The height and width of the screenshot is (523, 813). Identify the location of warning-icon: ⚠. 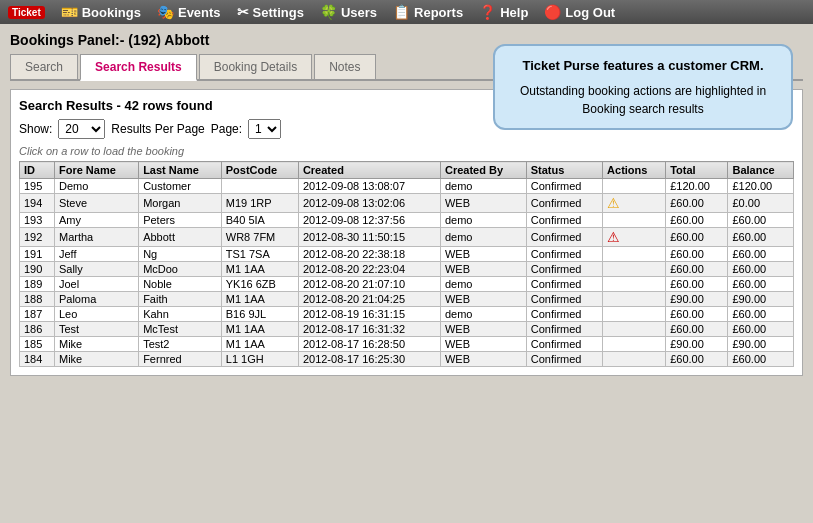
(614, 203).